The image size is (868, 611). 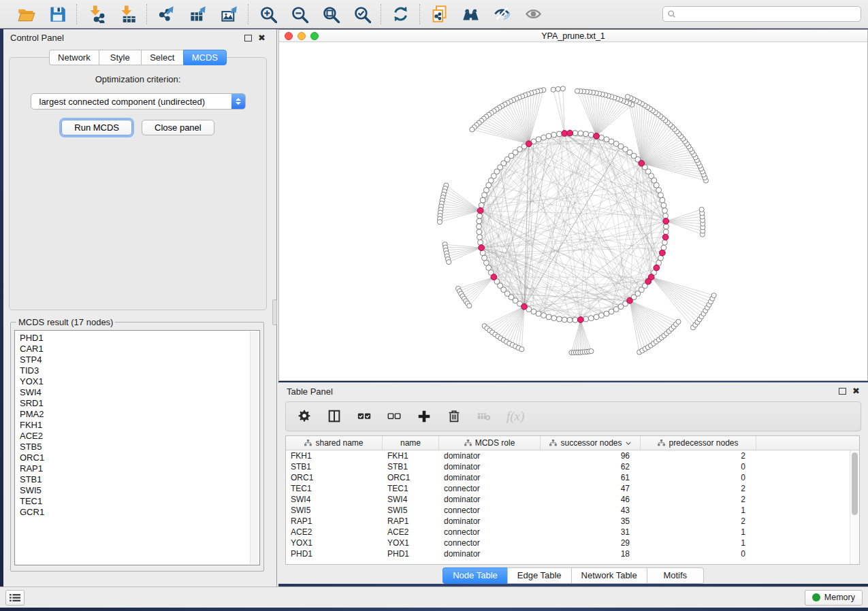 What do you see at coordinates (304, 416) in the screenshot?
I see `gear-button` at bounding box center [304, 416].